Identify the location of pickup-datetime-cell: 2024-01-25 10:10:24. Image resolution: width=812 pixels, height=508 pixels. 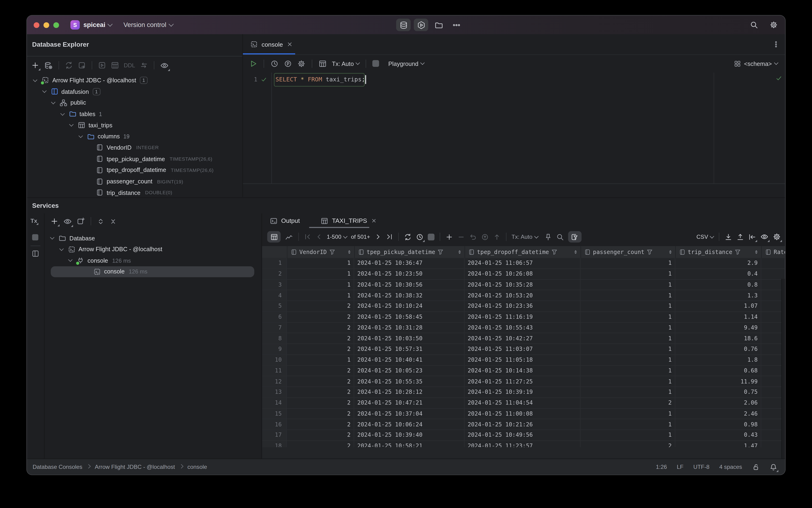
(410, 306).